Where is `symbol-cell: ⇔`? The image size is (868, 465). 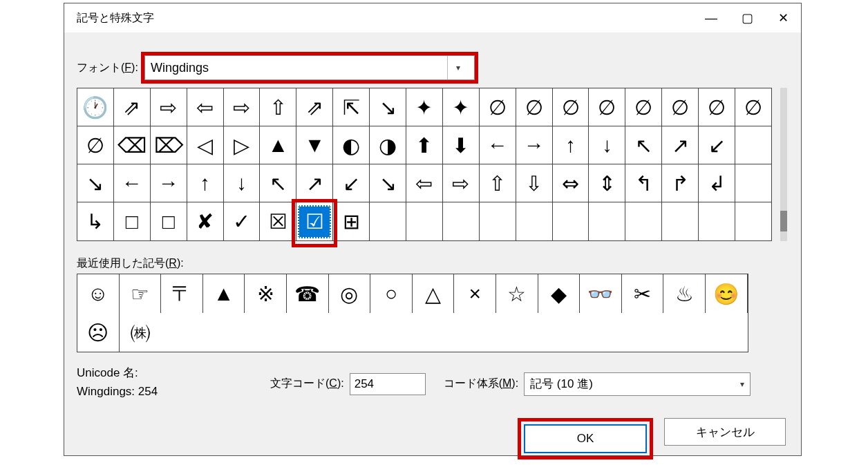
symbol-cell: ⇔ is located at coordinates (571, 184).